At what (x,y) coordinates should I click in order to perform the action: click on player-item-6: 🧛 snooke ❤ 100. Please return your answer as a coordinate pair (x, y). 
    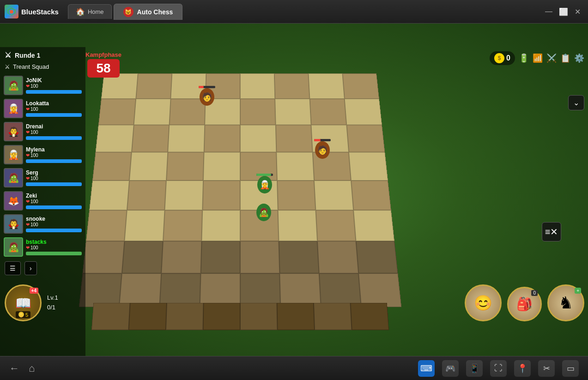
    Looking at the image, I should click on (42, 224).